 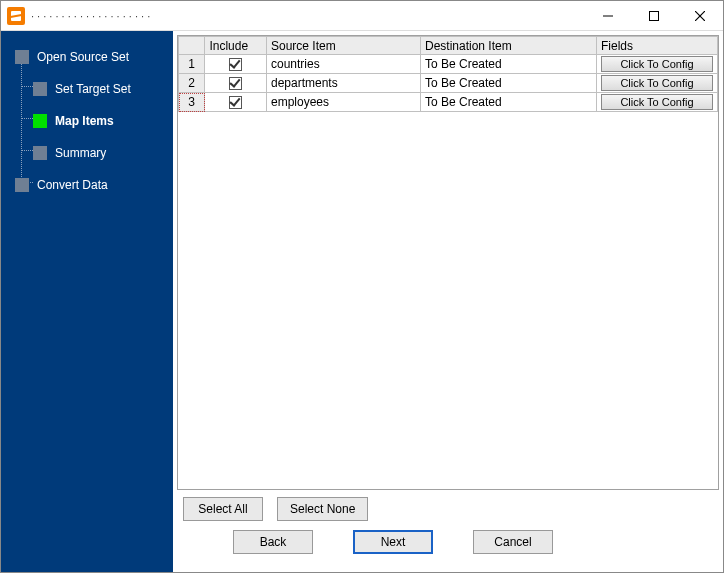 What do you see at coordinates (87, 121) in the screenshot?
I see `sidebar-step-map-items: Map Items` at bounding box center [87, 121].